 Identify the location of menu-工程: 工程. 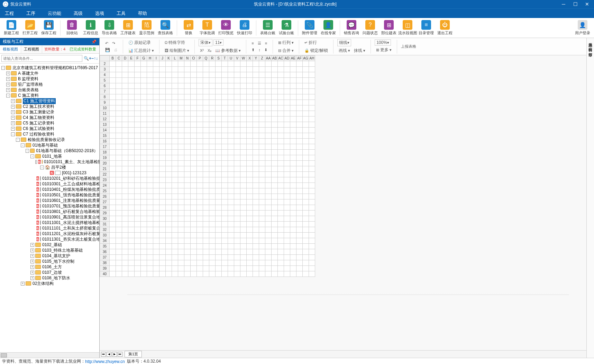
(9, 13).